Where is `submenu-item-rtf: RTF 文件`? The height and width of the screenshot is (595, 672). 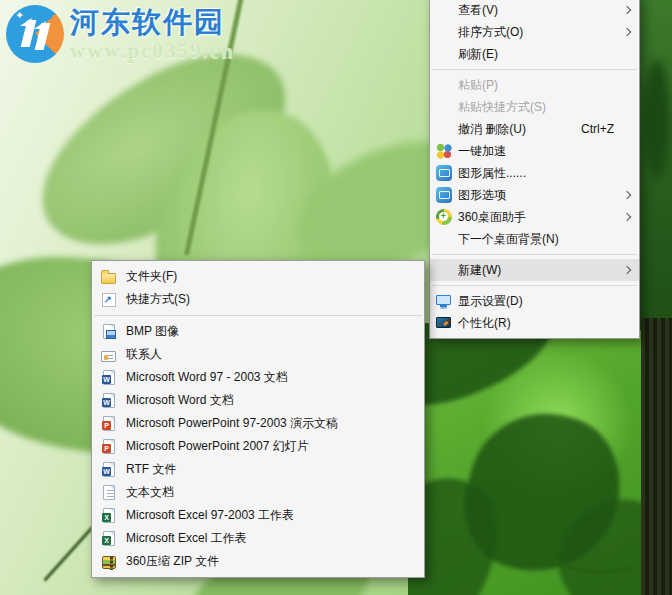
submenu-item-rtf: RTF 文件 is located at coordinates (258, 470).